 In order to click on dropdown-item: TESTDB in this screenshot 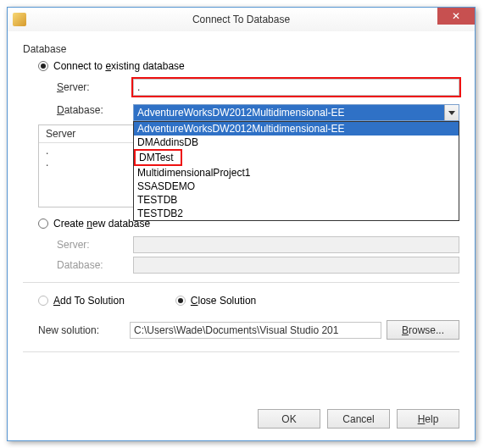, I will do `click(297, 200)`.